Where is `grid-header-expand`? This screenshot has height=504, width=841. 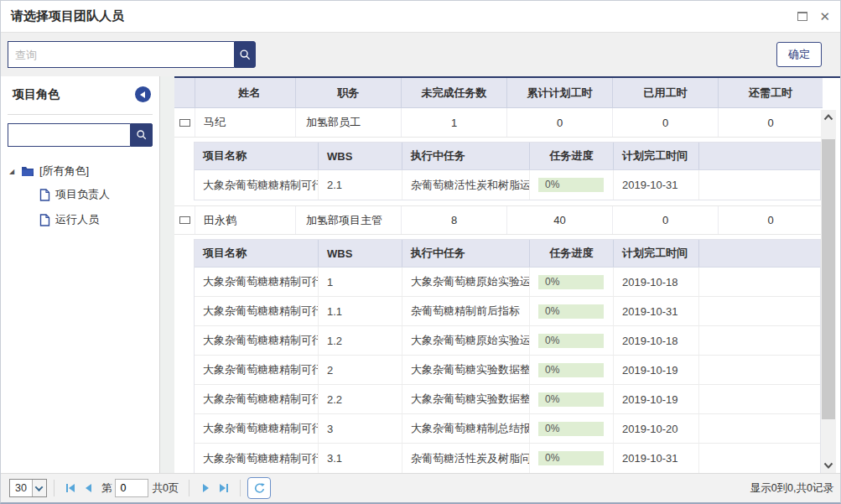 grid-header-expand is located at coordinates (184, 92).